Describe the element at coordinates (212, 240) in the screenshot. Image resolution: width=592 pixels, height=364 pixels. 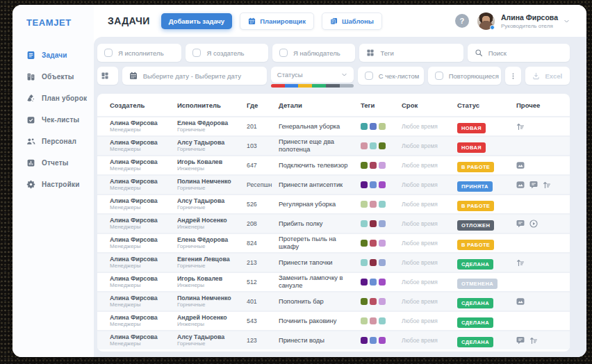
I see `executor-name: Елена Фёдорова` at that location.